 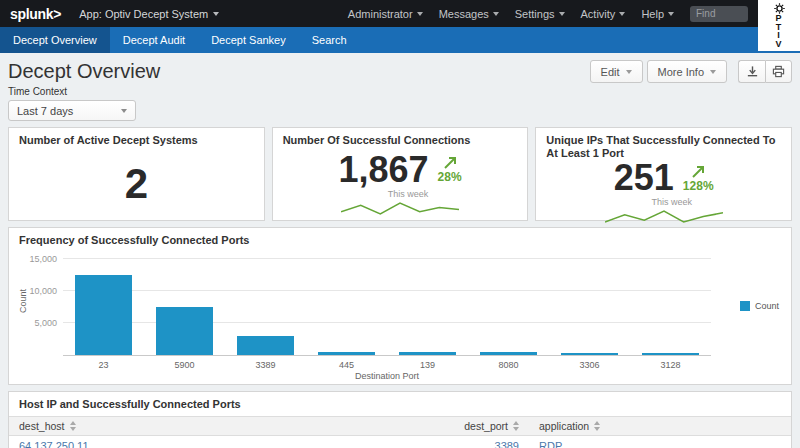 I want to click on x-tick-label: 23, so click(x=104, y=365).